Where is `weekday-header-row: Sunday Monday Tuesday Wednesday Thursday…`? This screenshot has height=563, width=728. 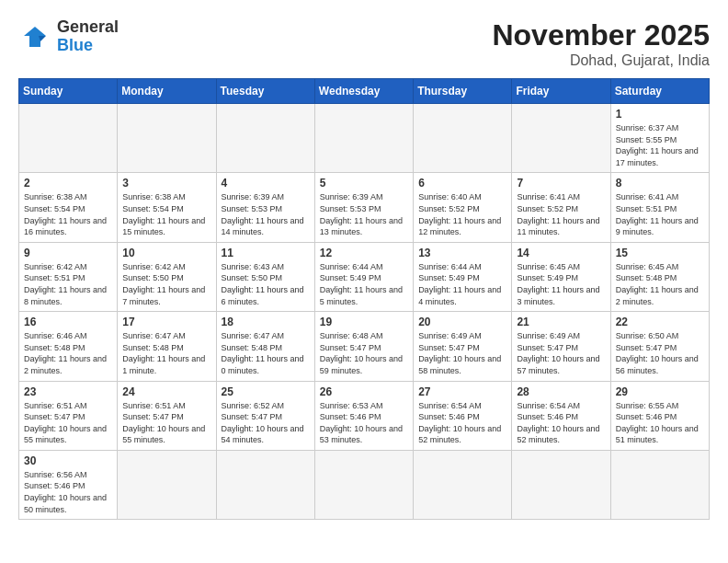 weekday-header-row: Sunday Monday Tuesday Wednesday Thursday… is located at coordinates (364, 92).